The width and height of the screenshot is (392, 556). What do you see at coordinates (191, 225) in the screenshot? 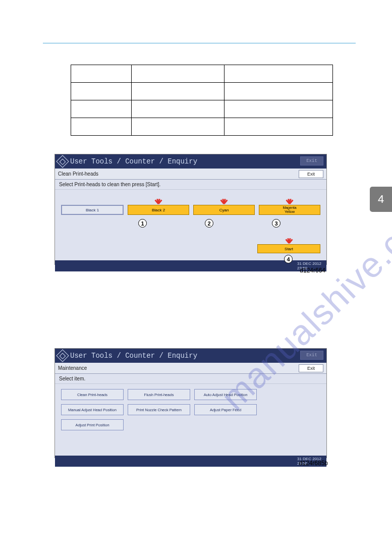
I see `body-area: Black 1 Black 2 Cyan Magenta Yellow 1 2 …` at bounding box center [191, 225].